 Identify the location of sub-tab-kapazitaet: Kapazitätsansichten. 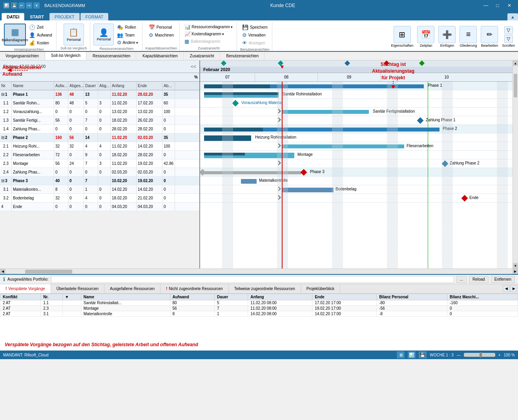
(160, 56).